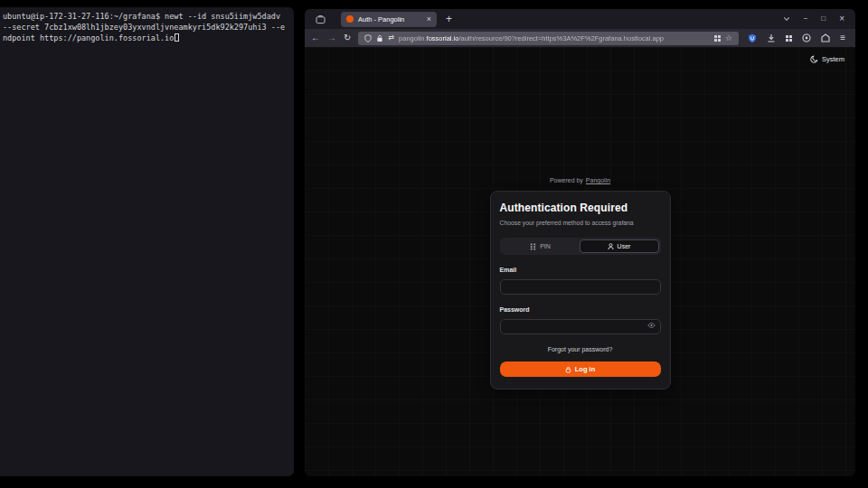 The width and height of the screenshot is (868, 488). What do you see at coordinates (146, 16) in the screenshot?
I see `terminal-line: ubuntu@ip-172-31-27-116:~/grafana$ newt …` at bounding box center [146, 16].